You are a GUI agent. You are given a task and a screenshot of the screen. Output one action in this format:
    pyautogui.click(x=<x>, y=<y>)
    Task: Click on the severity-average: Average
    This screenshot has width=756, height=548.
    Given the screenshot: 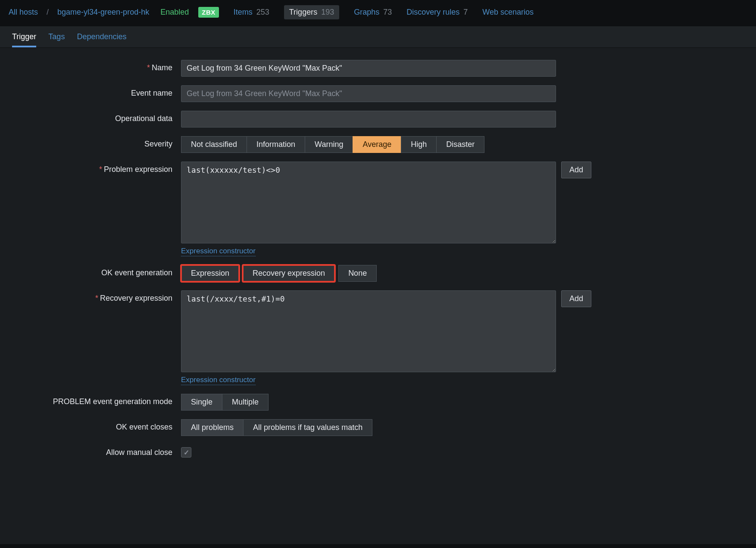 What is the action you would take?
    pyautogui.click(x=377, y=145)
    